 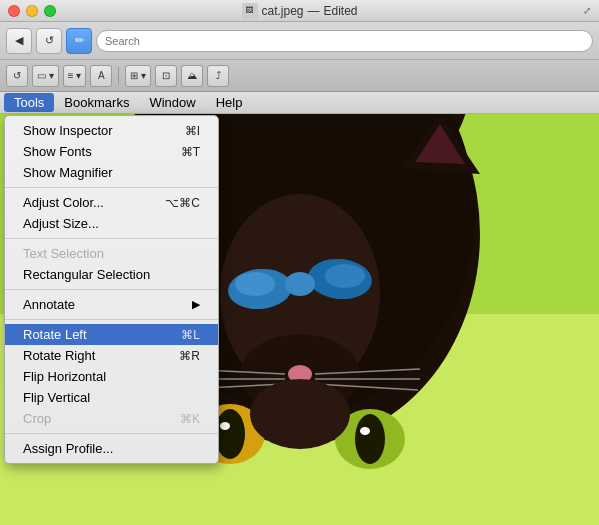 I want to click on filename-label: cat.jpeg, so click(x=282, y=11).